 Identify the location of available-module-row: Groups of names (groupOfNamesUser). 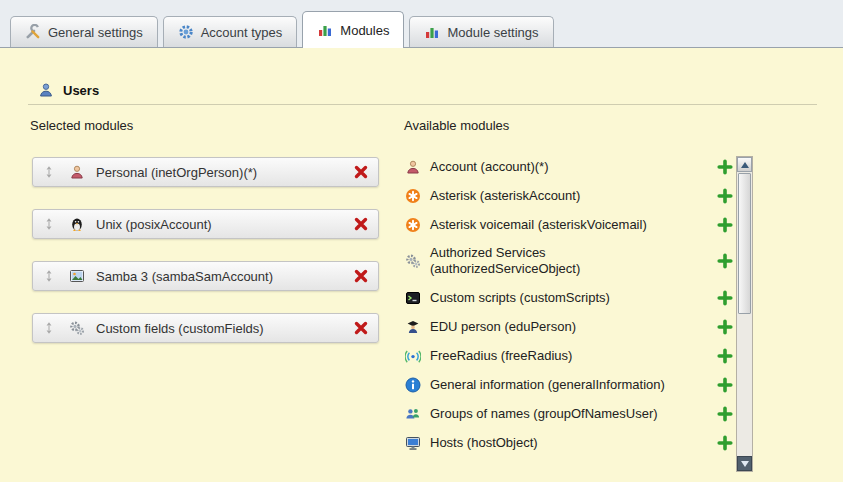
(569, 414).